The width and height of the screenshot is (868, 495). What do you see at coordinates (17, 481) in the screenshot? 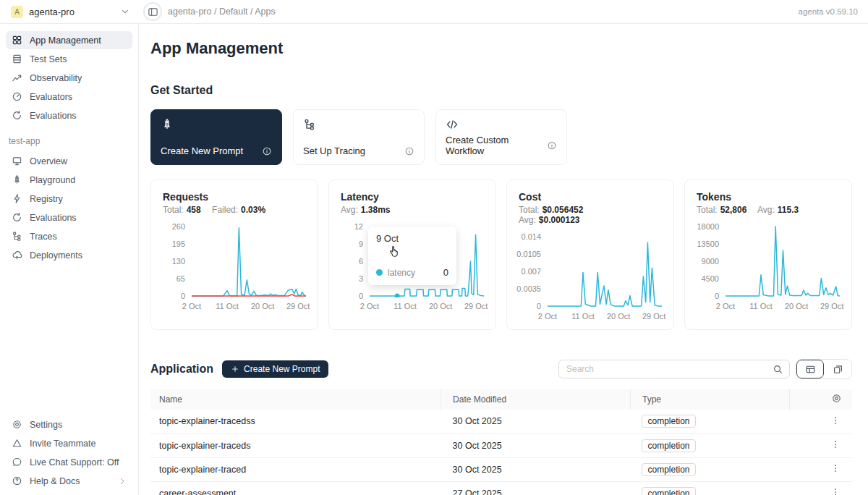
I see `help-icon` at bounding box center [17, 481].